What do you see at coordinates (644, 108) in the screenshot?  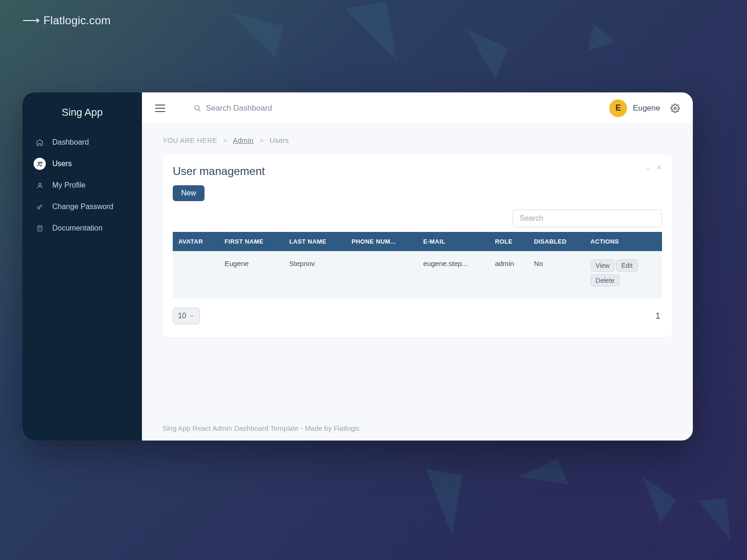 I see `user-menu: E Eugene` at bounding box center [644, 108].